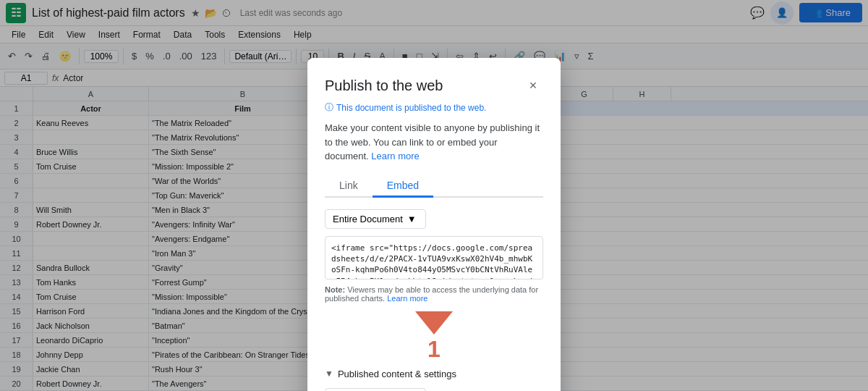  Describe the element at coordinates (411, 108) in the screenshot. I see `published-notice-text: This document is published to the web.` at that location.